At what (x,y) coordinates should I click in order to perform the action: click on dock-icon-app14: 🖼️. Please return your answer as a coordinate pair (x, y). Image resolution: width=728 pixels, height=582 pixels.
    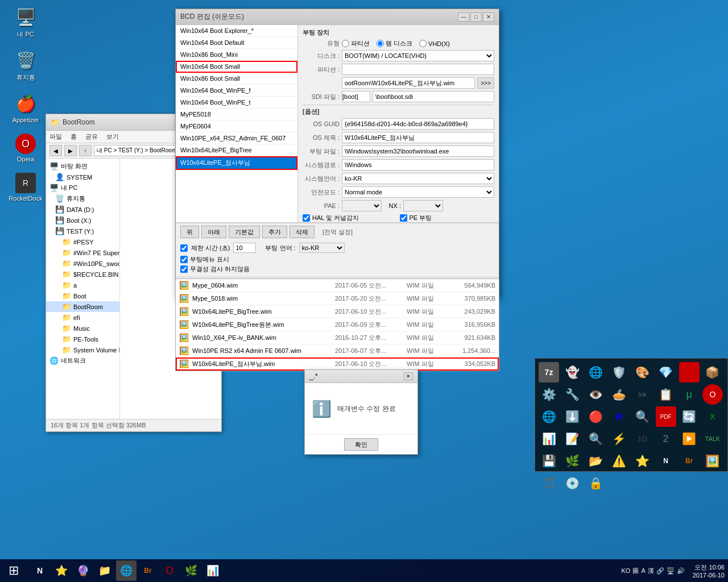
    Looking at the image, I should click on (713, 461).